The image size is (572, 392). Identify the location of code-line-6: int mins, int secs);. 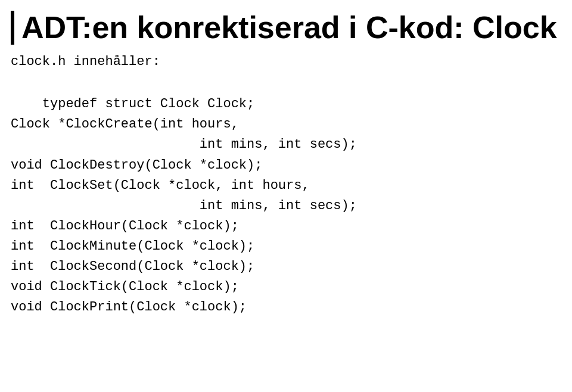
(184, 206).